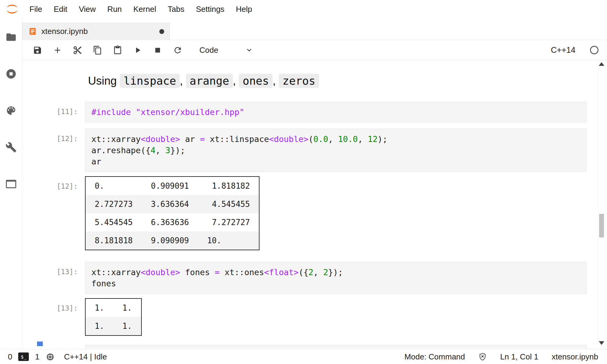 The image size is (607, 364). I want to click on output-value: 1.818182, so click(229, 186).